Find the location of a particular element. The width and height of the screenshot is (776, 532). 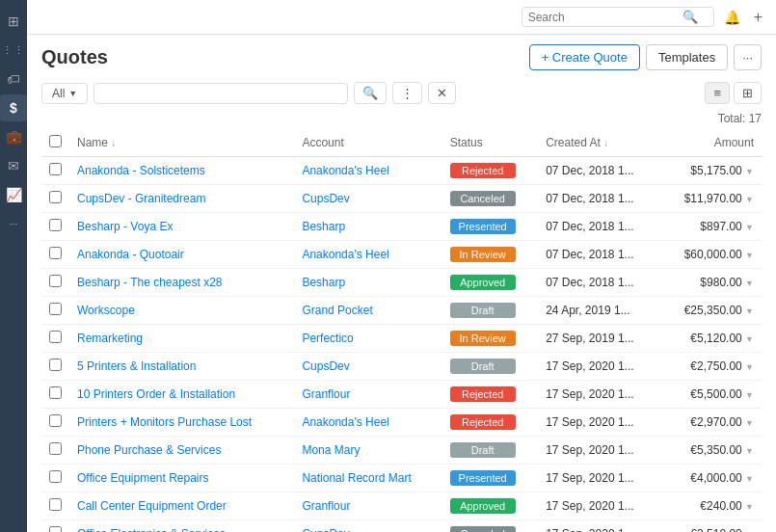

sidebar-icon-tag: 🏷 is located at coordinates (13, 79).